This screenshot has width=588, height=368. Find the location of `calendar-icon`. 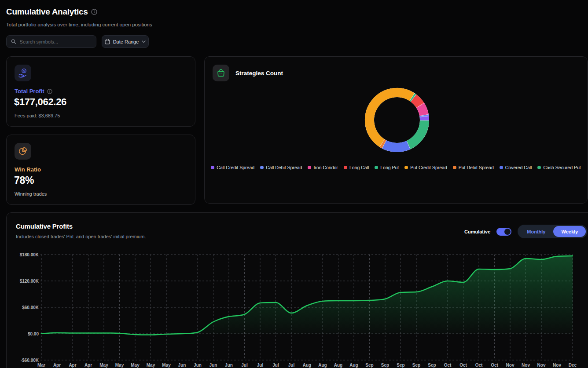

calendar-icon is located at coordinates (107, 42).